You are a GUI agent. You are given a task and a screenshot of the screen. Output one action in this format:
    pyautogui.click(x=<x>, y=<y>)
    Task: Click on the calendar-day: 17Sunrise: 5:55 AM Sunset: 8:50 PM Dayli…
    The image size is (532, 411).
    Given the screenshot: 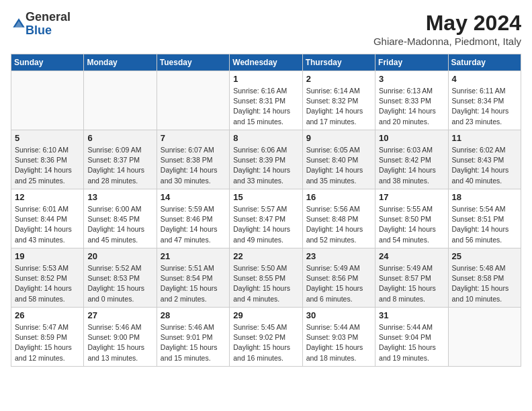 What is the action you would take?
    pyautogui.click(x=412, y=219)
    